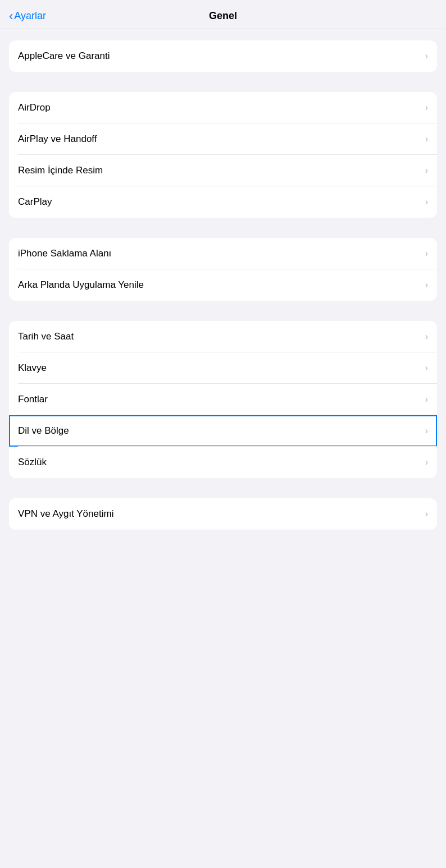 Image resolution: width=446 pixels, height=868 pixels. I want to click on chevron-right-icon-applecare: ›, so click(427, 56).